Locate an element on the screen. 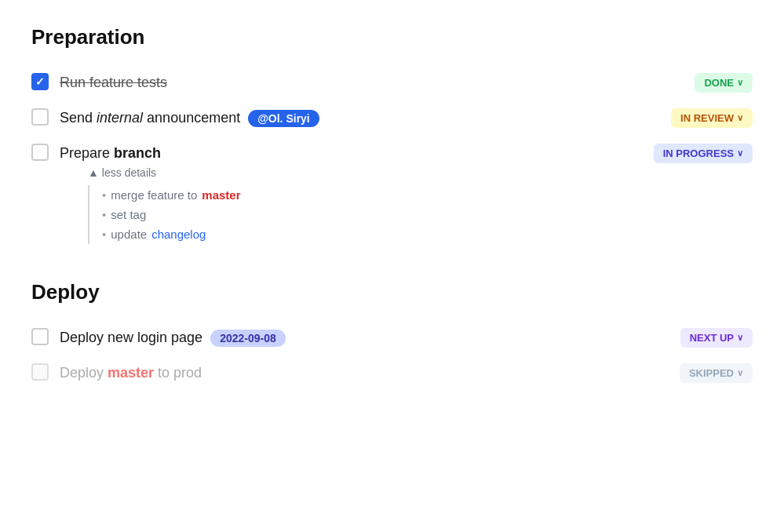 Image resolution: width=784 pixels, height=532 pixels. task-main-task-1: Run feature tests DONE ∨ is located at coordinates (407, 83).